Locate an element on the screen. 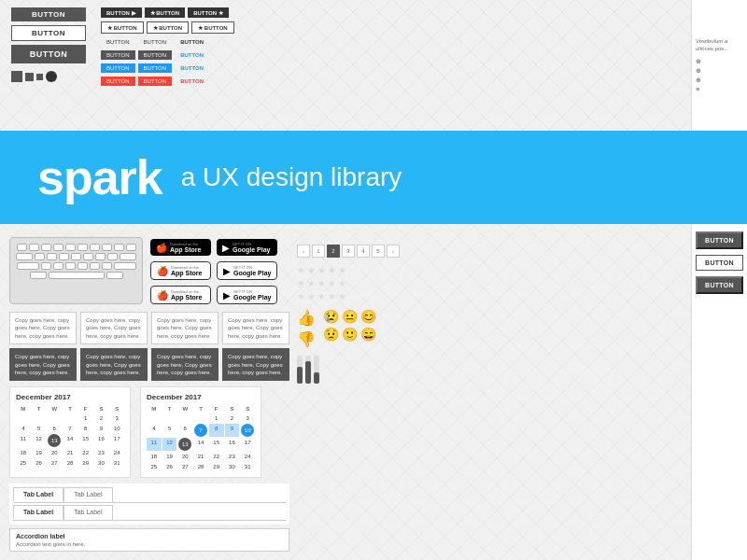 The width and height of the screenshot is (747, 560). cal-selected-end: 10 is located at coordinates (247, 430).